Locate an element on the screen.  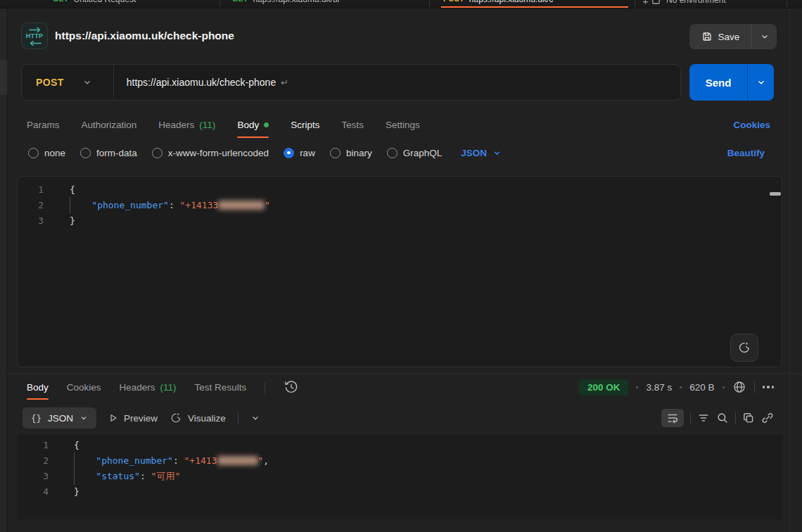
share-link-button is located at coordinates (768, 418).